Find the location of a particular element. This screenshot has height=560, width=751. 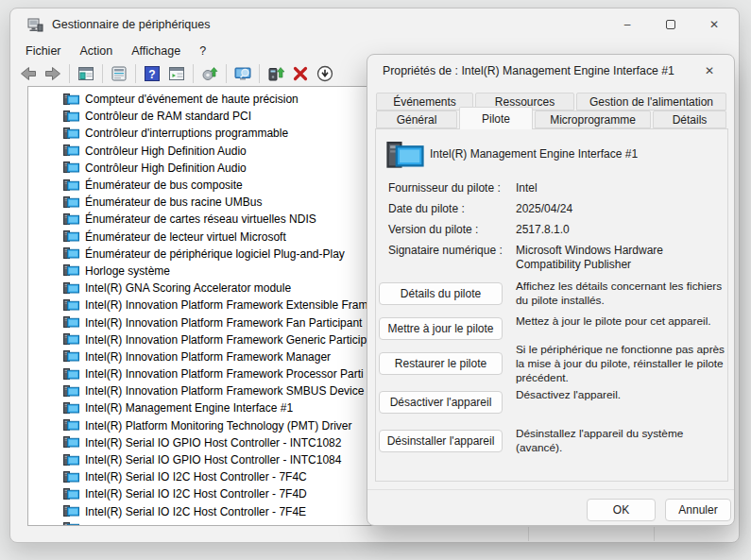

field-value: Intel is located at coordinates (622, 189).